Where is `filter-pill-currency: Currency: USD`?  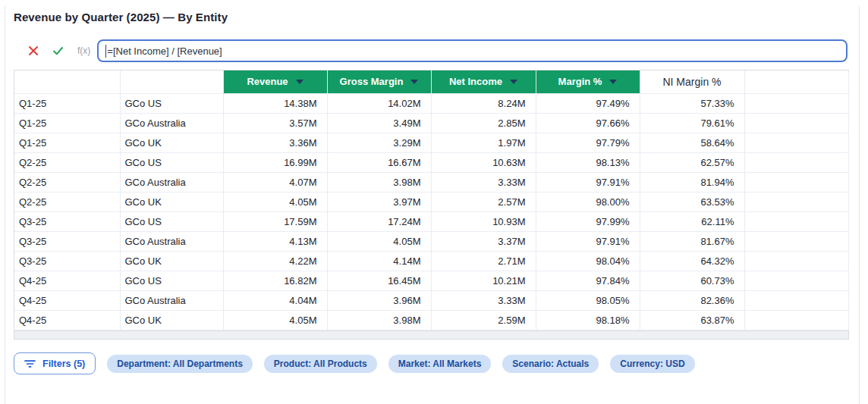 filter-pill-currency: Currency: USD is located at coordinates (653, 364).